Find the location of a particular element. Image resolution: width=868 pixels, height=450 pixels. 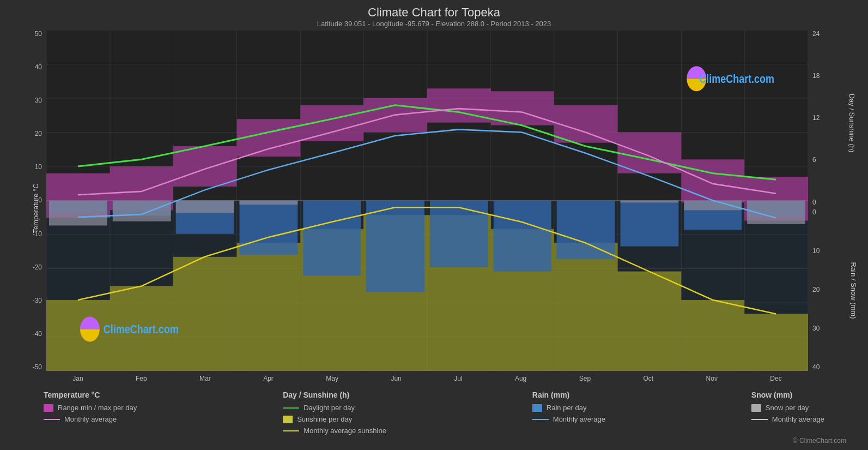

x-axis: Jan Feb Mar Apr May Jun Jul Aug Sep Oct … is located at coordinates (427, 379).